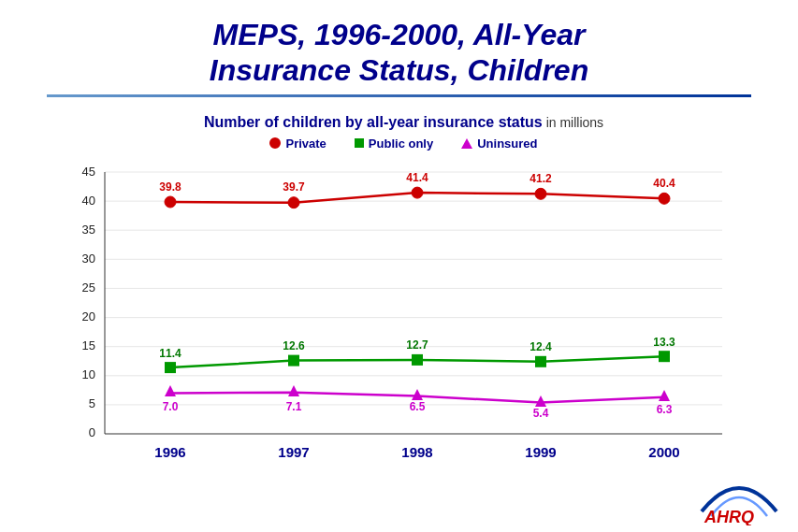 The width and height of the screenshot is (798, 532). Describe the element at coordinates (88, 200) in the screenshot. I see `svg-text: 40` at that location.